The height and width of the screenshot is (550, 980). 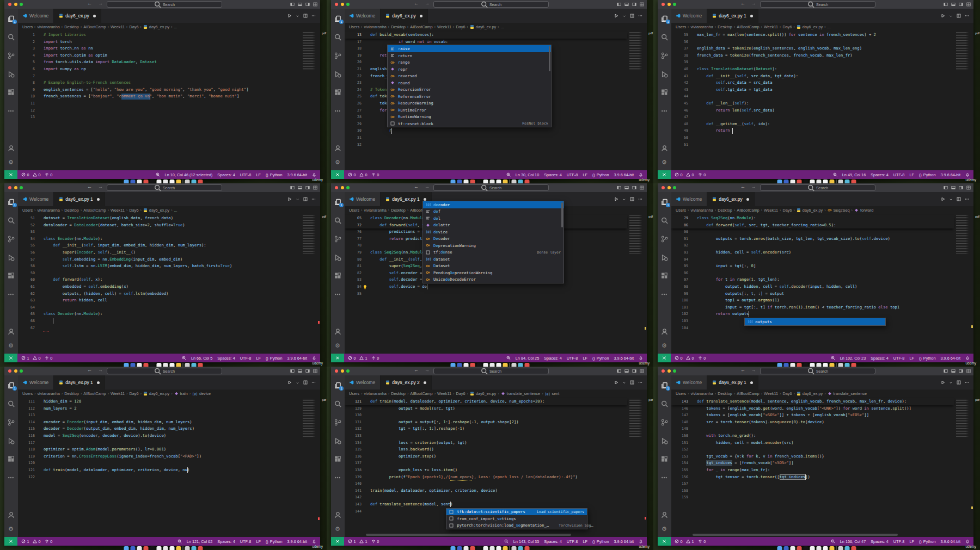 I want to click on run-dropdown-icon, so click(x=624, y=199).